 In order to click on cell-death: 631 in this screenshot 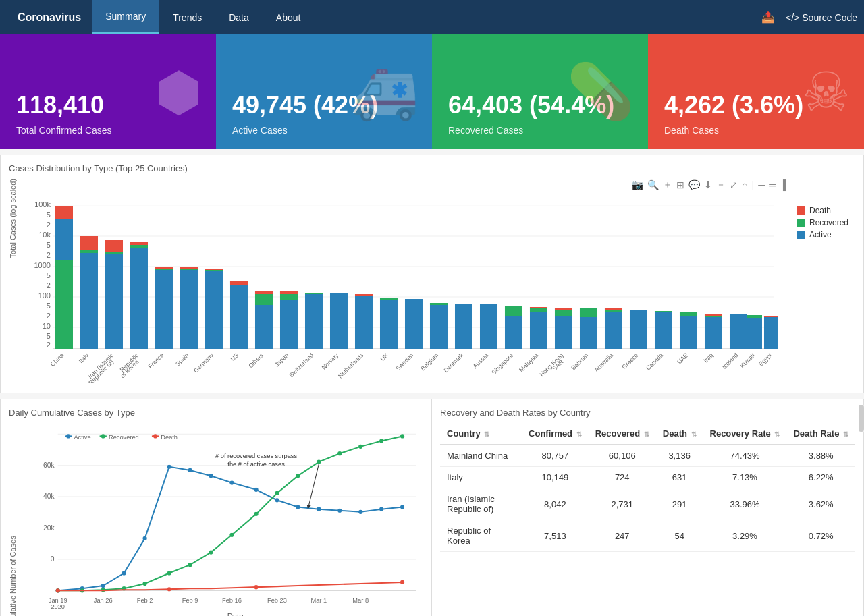, I will do `click(680, 478)`.